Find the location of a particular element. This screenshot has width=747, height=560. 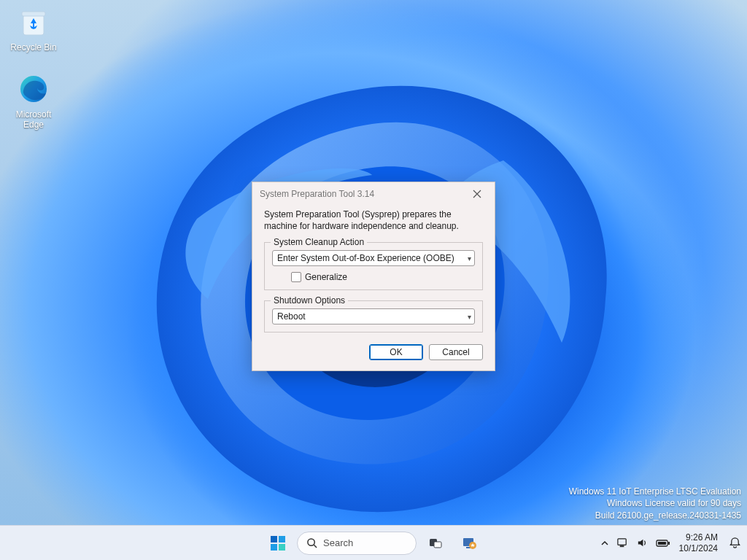

checkbox-label: Generalize is located at coordinates (326, 277).